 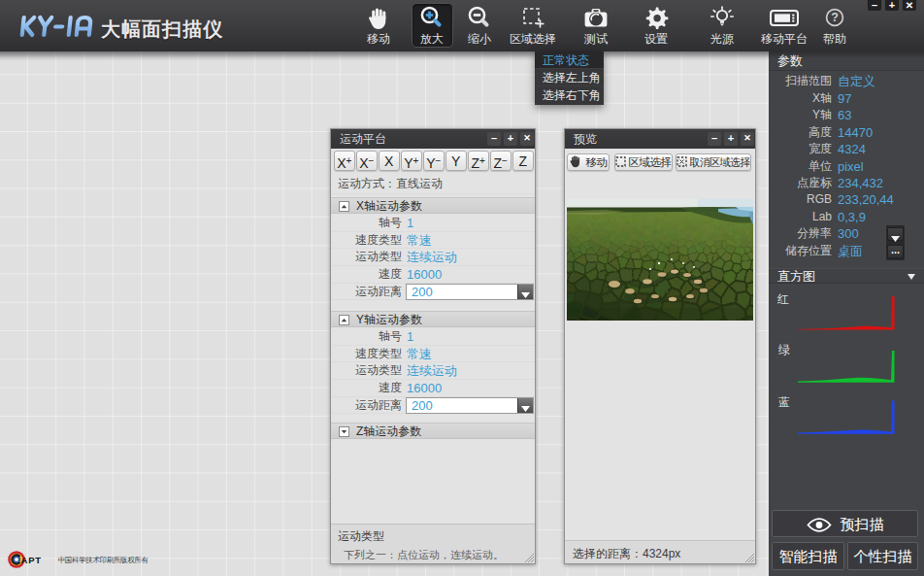 I want to click on svg-text: APT, so click(x=31, y=559).